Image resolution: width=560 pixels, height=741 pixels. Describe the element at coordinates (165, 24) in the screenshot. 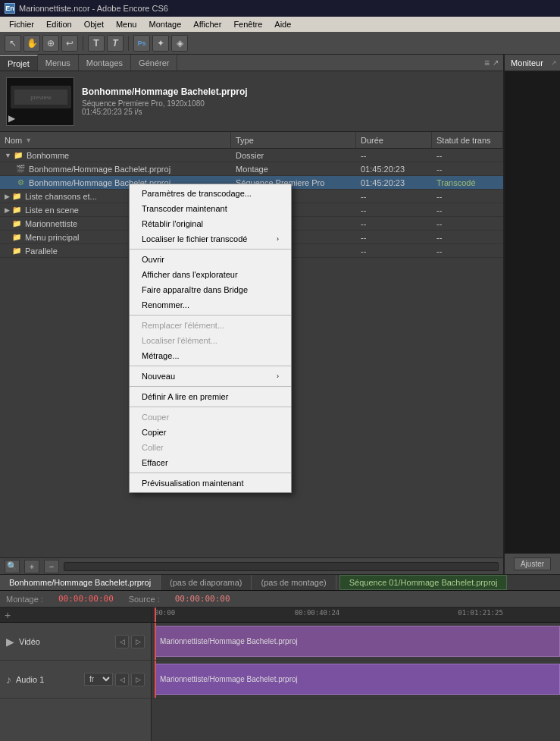

I see `menu-montage: Montage` at that location.